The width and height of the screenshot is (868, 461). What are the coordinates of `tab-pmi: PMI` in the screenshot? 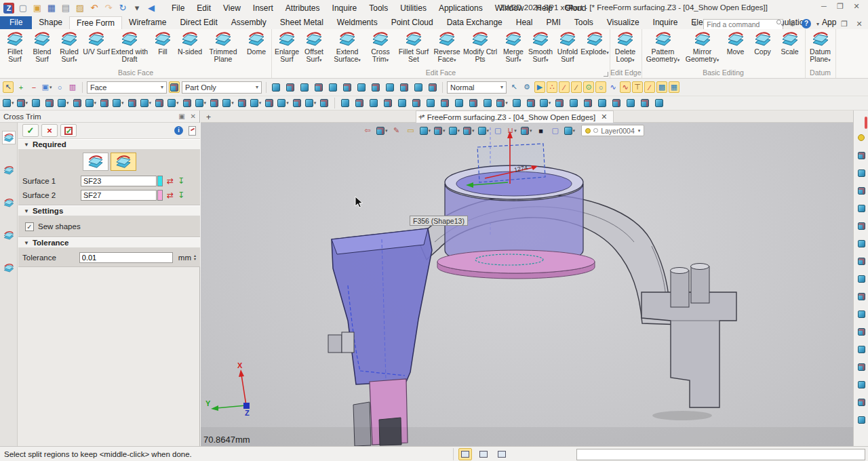 It's located at (553, 23).